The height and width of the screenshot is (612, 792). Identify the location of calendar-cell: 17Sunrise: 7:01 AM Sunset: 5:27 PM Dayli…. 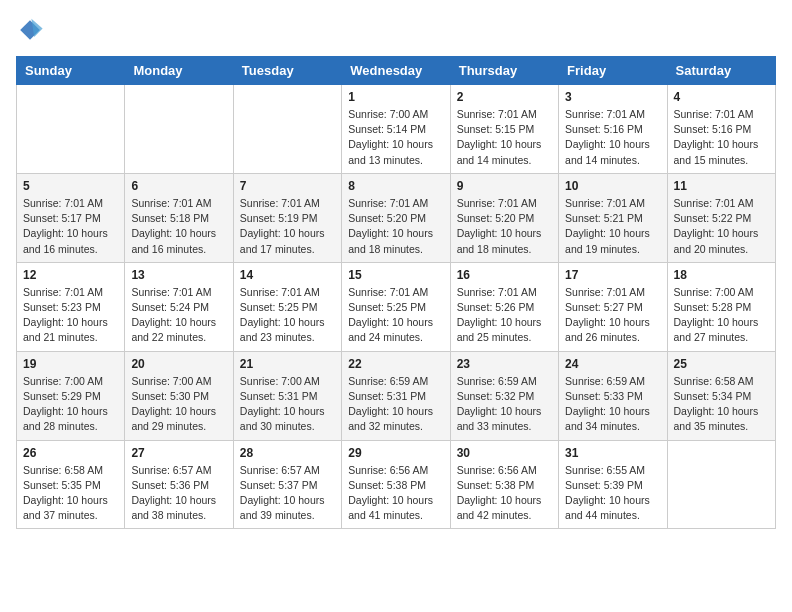
(613, 306).